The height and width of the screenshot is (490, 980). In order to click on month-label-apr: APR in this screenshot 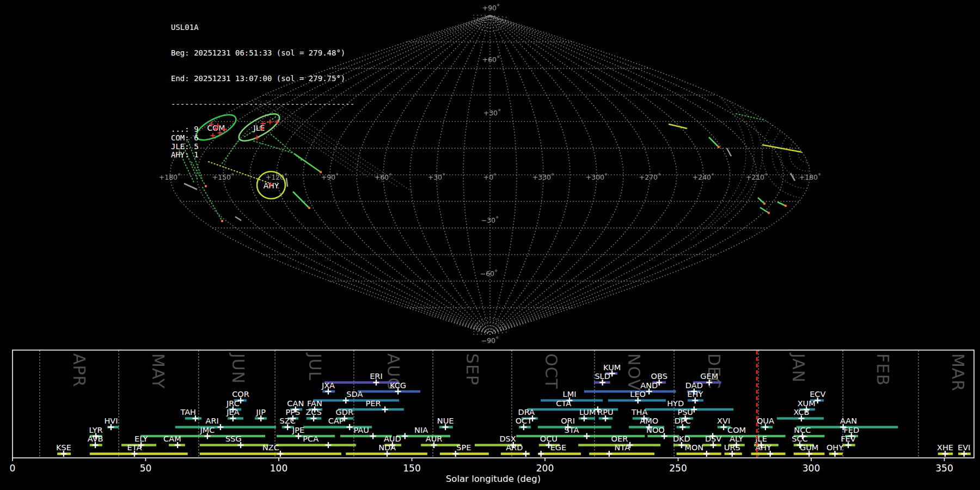, I will do `click(79, 370)`.